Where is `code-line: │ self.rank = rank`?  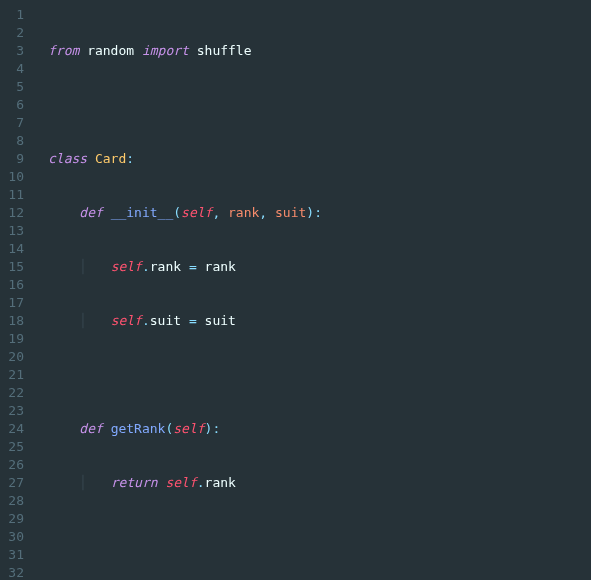 code-line: │ self.rank = rank is located at coordinates (320, 267).